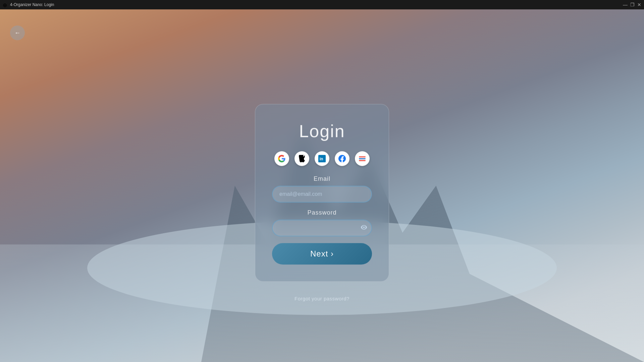 This screenshot has width=644, height=362. Describe the element at coordinates (322, 189) in the screenshot. I see `email-field-group: Email` at that location.